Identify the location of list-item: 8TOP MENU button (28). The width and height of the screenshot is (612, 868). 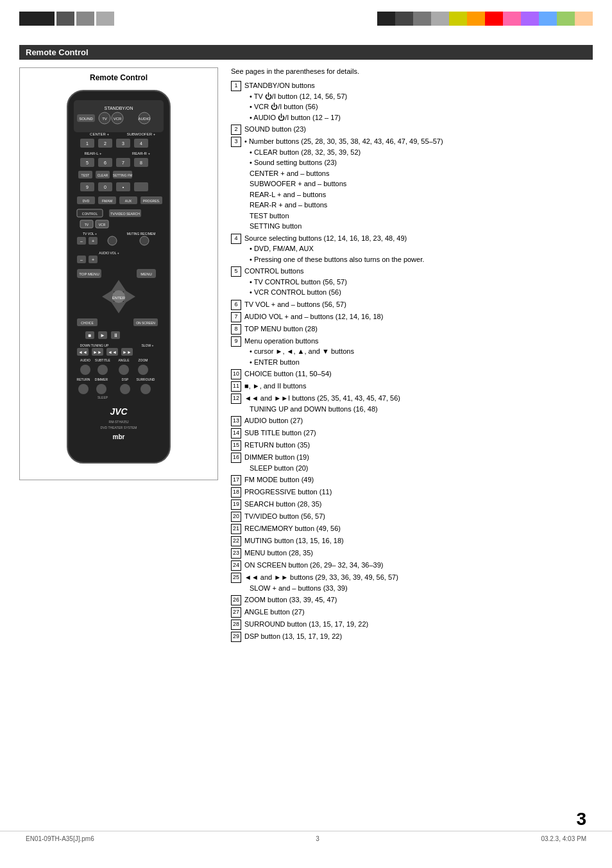
(412, 329).